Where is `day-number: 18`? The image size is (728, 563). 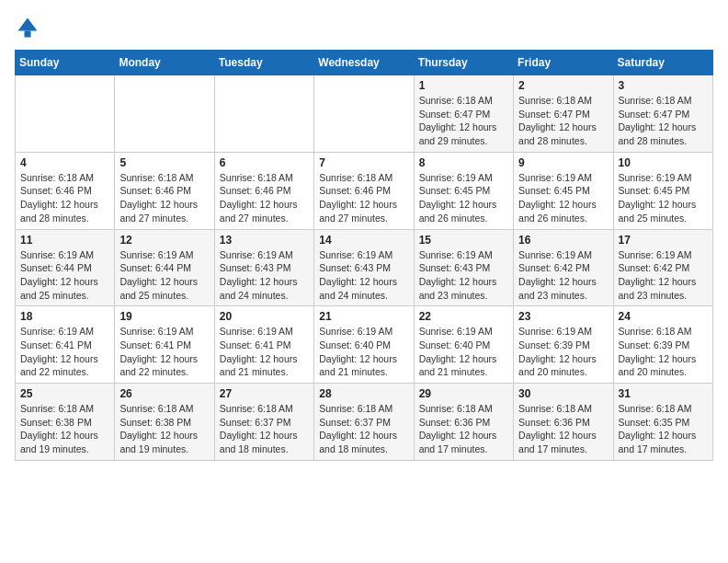 day-number: 18 is located at coordinates (64, 316).